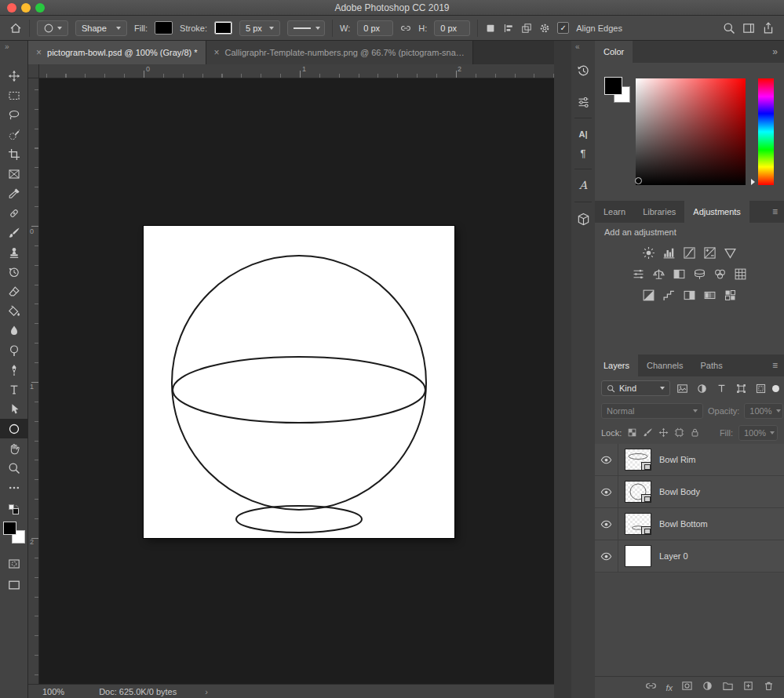 This screenshot has width=784, height=698. Describe the element at coordinates (14, 585) in the screenshot. I see `screen-mode-button` at that location.